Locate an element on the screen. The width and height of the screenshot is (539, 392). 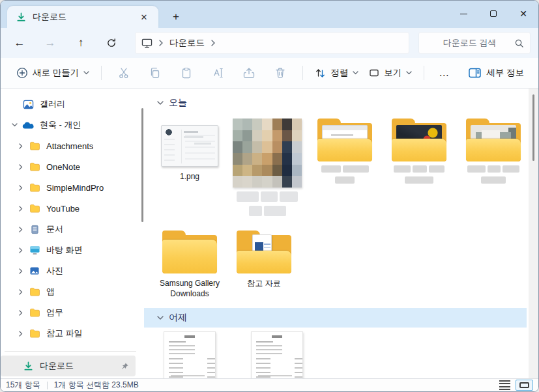
group-header-today: 오늘 is located at coordinates (343, 103).